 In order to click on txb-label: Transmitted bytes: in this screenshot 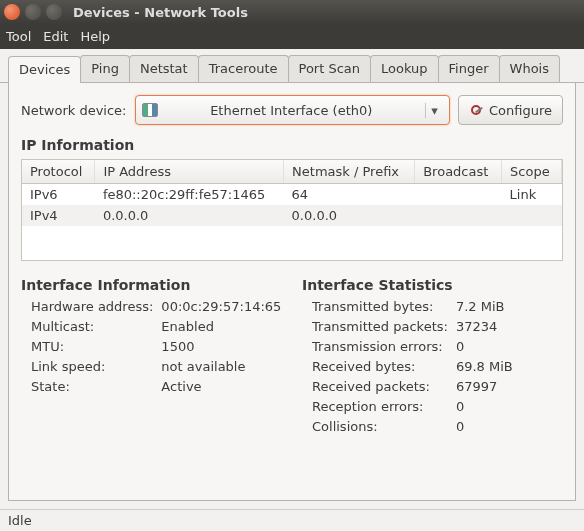, I will do `click(380, 306)`.